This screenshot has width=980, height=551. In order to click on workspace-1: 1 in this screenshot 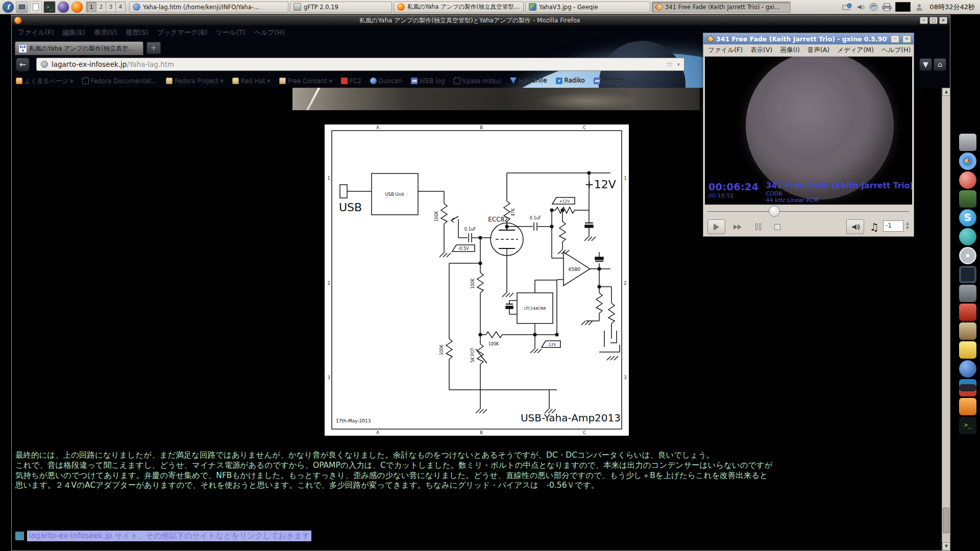, I will do `click(91, 7)`.